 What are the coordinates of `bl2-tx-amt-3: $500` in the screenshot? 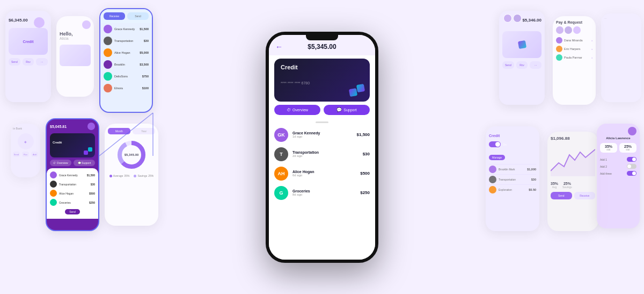 It's located at (92, 193).